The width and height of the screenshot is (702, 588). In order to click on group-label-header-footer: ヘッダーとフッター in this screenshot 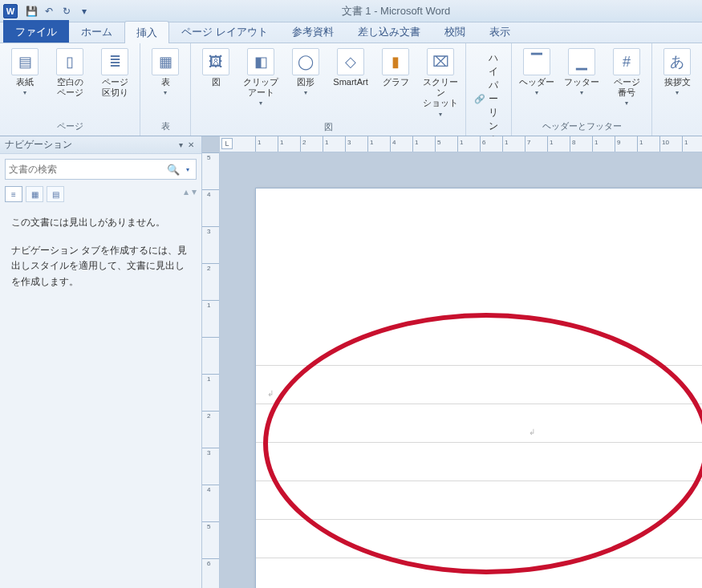, I will do `click(582, 127)`.